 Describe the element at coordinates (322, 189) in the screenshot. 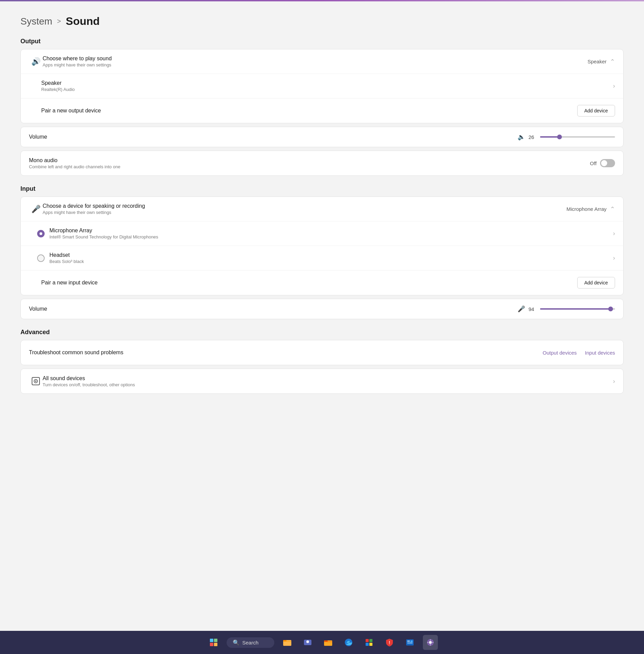

I see `input-section-label: Input` at that location.